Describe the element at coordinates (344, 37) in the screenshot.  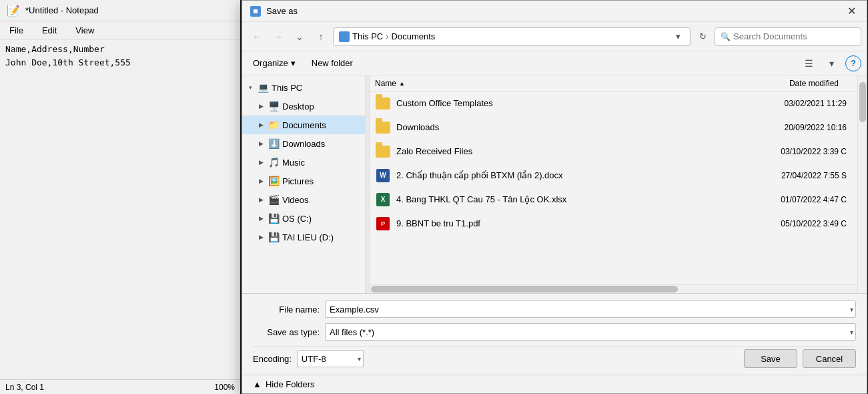
I see `address-bar-icon` at that location.